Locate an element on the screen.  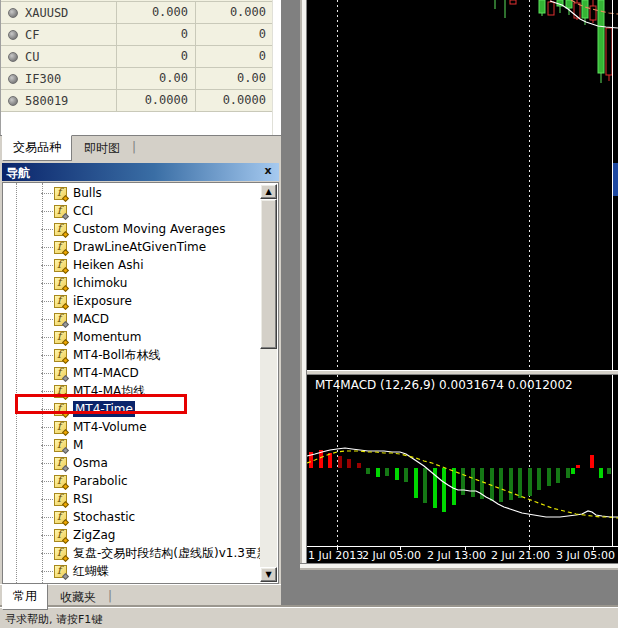
market-watch-row: 5800190.00000.0000 is located at coordinates (137, 101).